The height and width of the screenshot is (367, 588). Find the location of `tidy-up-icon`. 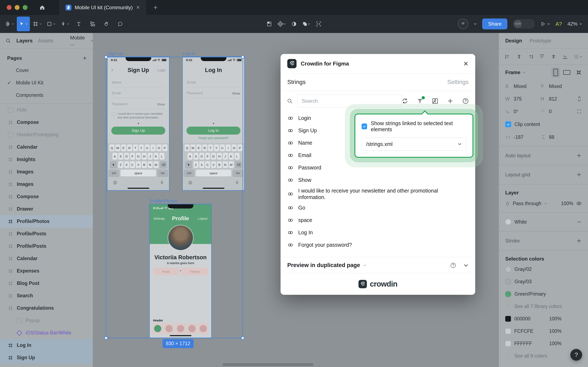

tidy-up-icon is located at coordinates (578, 57).